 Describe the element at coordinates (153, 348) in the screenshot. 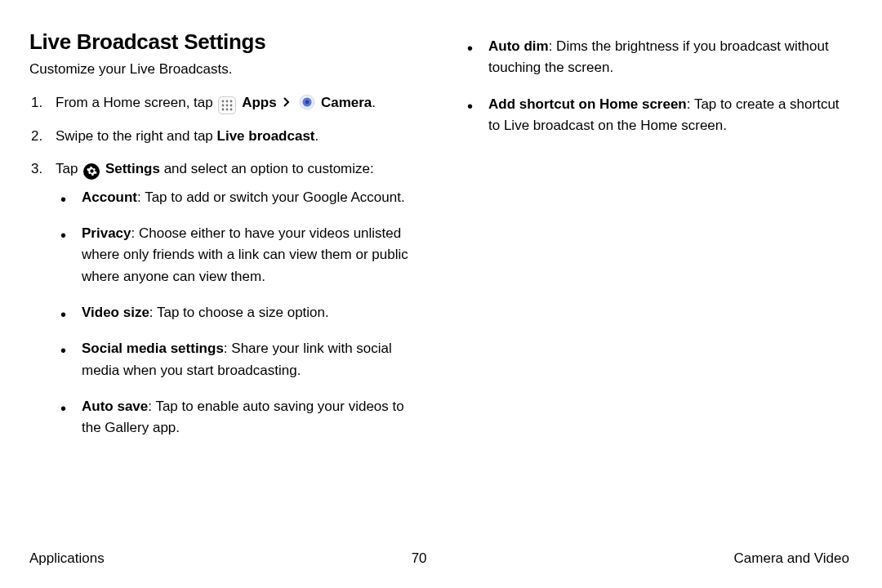

I see `bullet-label: Social media settings` at that location.